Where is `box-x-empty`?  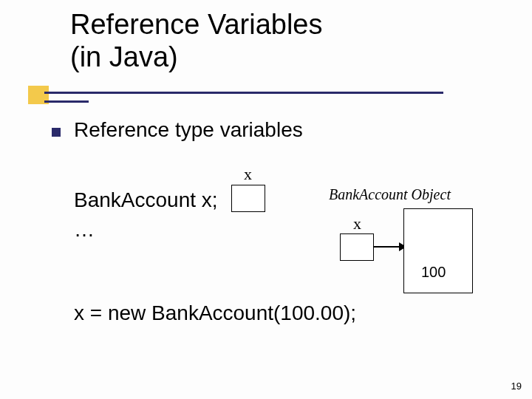
box-x-empty is located at coordinates (248, 198).